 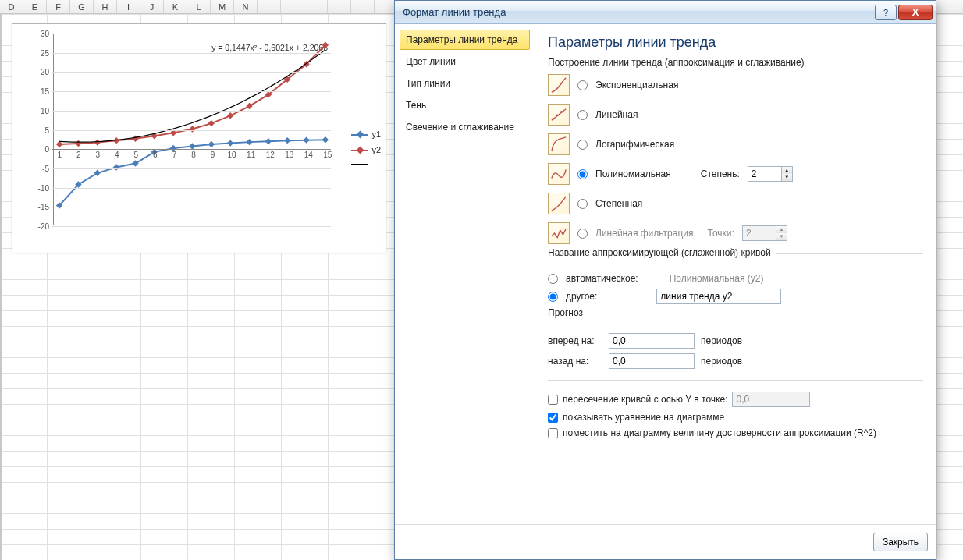 What do you see at coordinates (575, 341) in the screenshot?
I see `forward-label: вперед на:` at bounding box center [575, 341].